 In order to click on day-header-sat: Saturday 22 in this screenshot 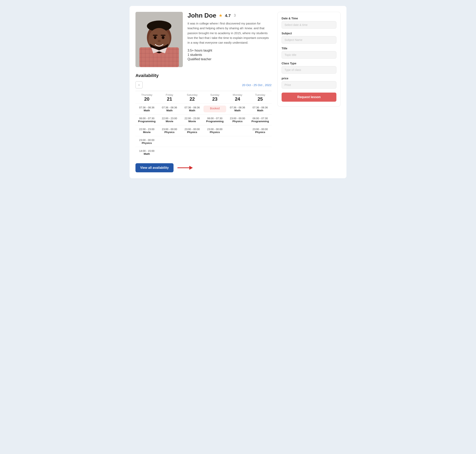, I will do `click(192, 98)`.